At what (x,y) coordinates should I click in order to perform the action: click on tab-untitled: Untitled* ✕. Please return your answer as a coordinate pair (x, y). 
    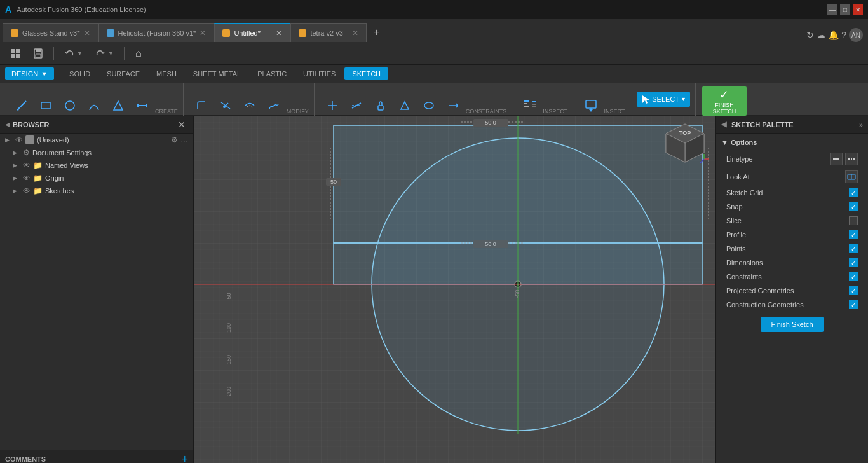
    Looking at the image, I should click on (252, 32).